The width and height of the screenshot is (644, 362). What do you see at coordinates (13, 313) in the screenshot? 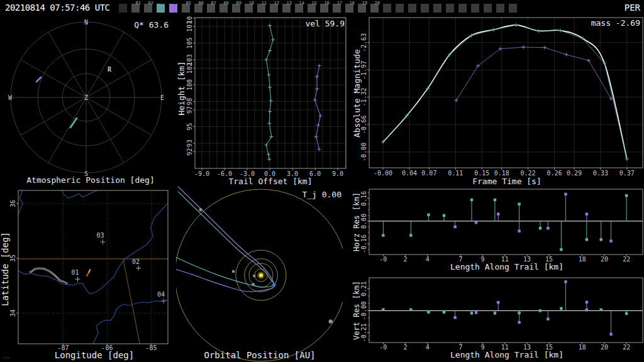
I see `svg-text: 34` at bounding box center [13, 313].